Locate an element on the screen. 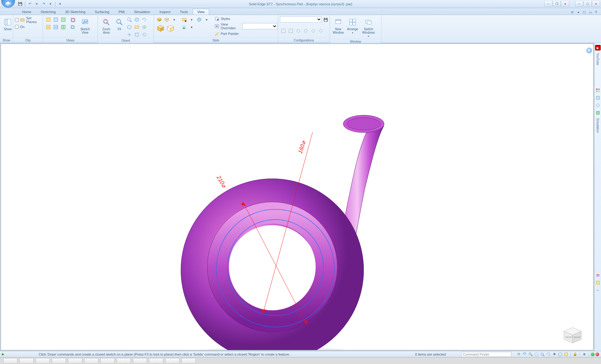 This screenshot has height=364, width=601. tab-home: Home is located at coordinates (27, 12).